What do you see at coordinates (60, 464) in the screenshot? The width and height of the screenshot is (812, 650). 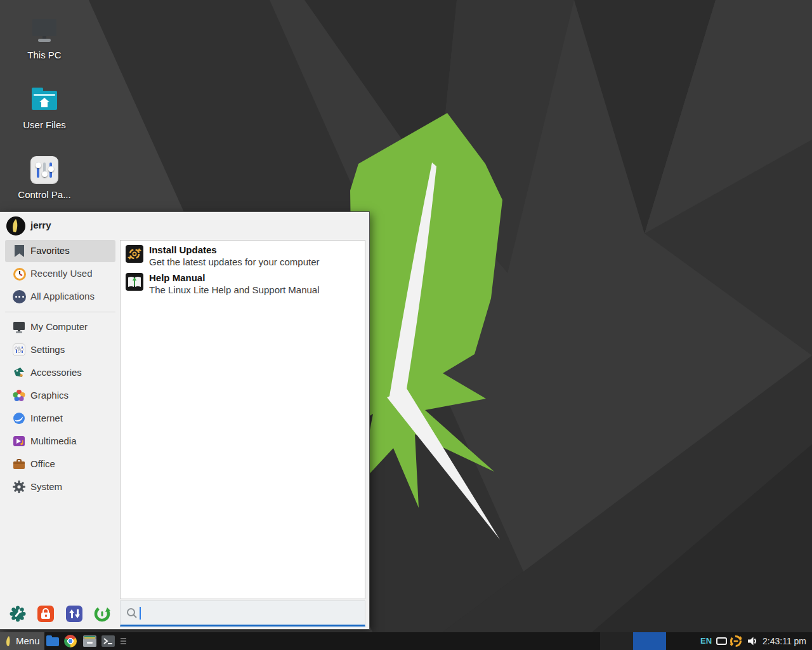 I see `category-office: Office` at bounding box center [60, 464].